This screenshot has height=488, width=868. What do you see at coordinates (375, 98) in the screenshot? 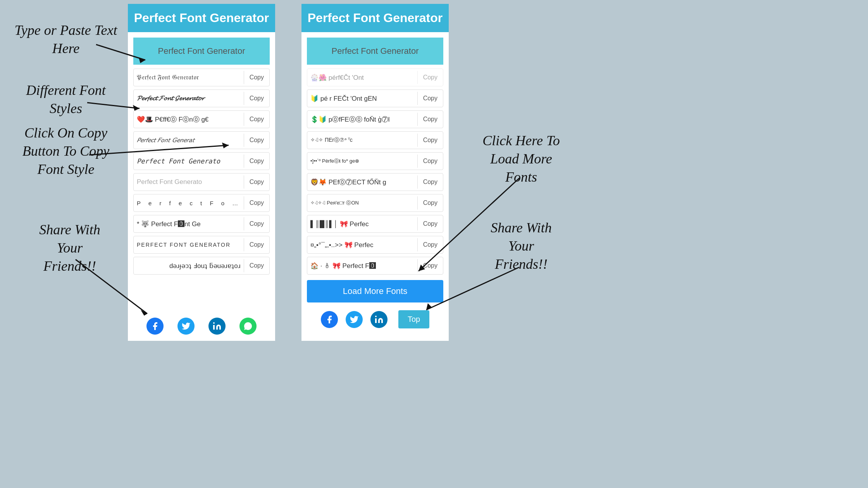
I see `right-font-row-1: 🔰 pé r FEČt 'Ont gEN Copy` at bounding box center [375, 98].